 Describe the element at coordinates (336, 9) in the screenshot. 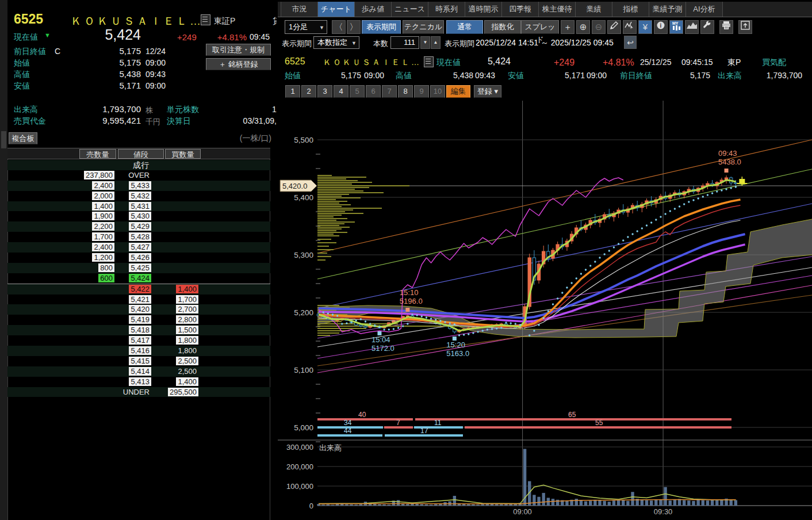

I see `tab-チャート: チャート` at that location.